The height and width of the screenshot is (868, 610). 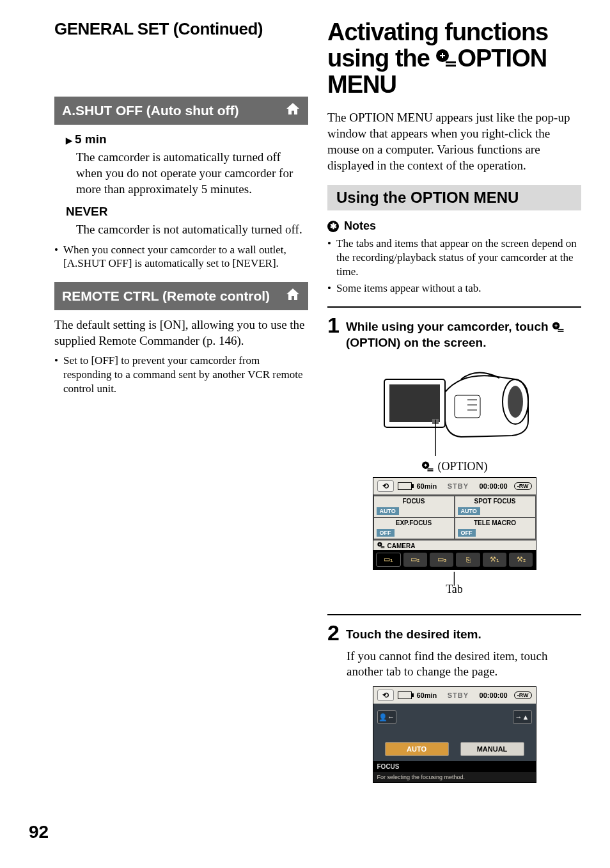 I want to click on intro-text: The OPTION MENU appears just like the po…, so click(x=454, y=141).